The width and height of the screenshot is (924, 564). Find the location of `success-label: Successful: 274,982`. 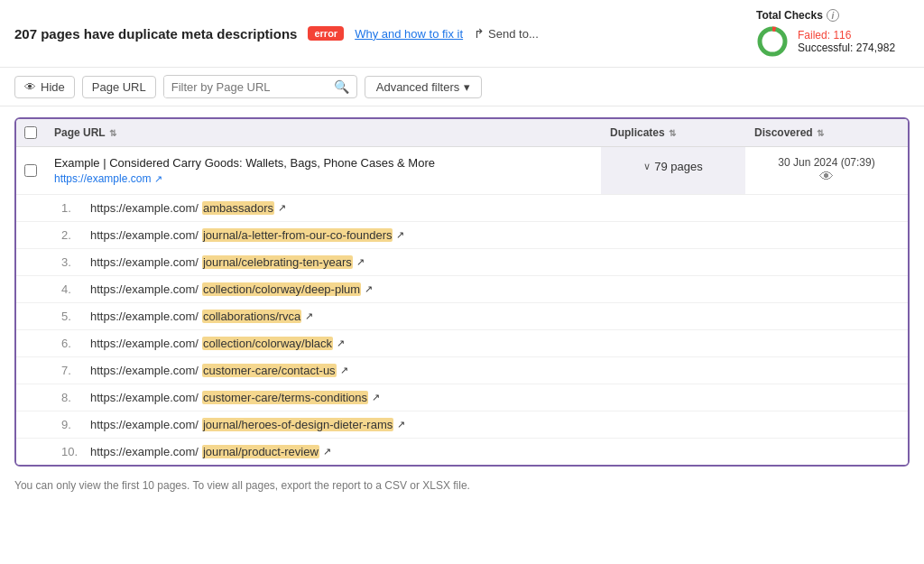

success-label: Successful: 274,982 is located at coordinates (846, 48).